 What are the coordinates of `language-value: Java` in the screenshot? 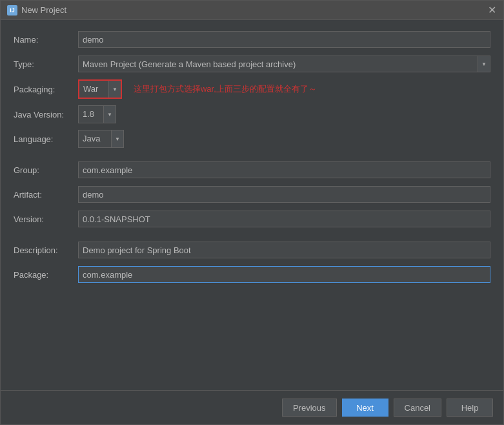 It's located at (95, 139).